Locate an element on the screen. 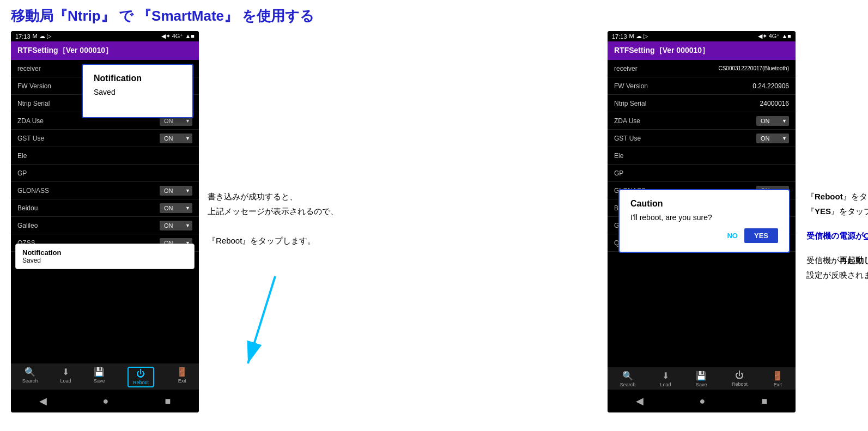 Image resolution: width=868 pixels, height=431 pixels. right-nav-save: 💾 Save is located at coordinates (702, 379).